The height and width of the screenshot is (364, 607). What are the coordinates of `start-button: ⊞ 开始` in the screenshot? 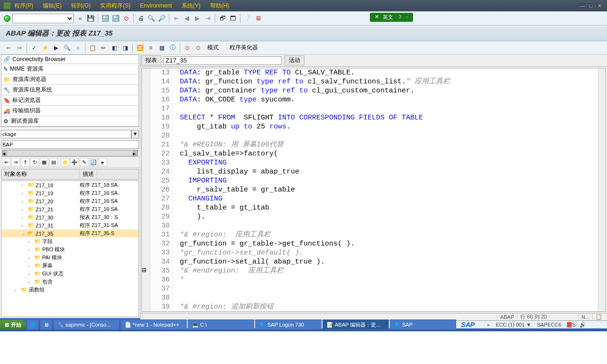 It's located at (13, 325).